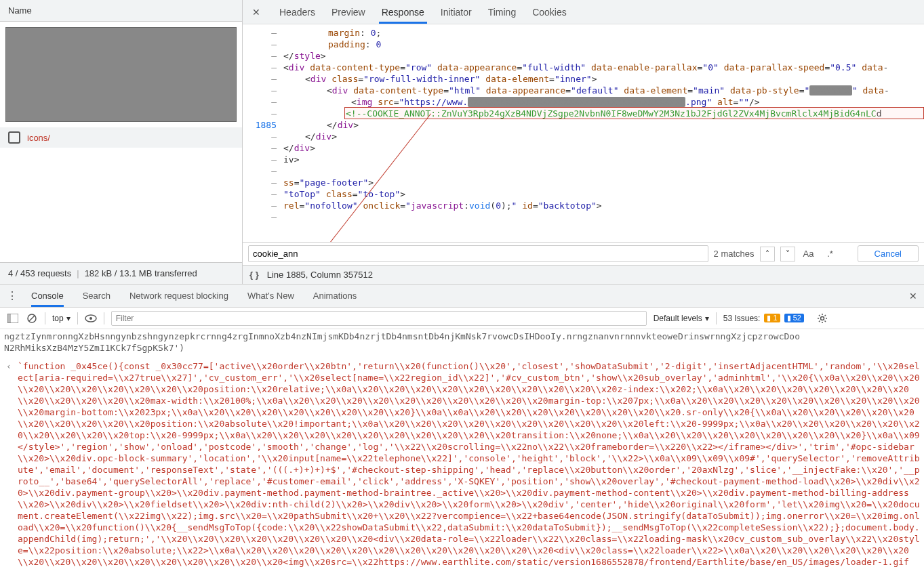 The width and height of the screenshot is (924, 567). I want to click on drawer-tab-what's-new: What's New, so click(271, 295).